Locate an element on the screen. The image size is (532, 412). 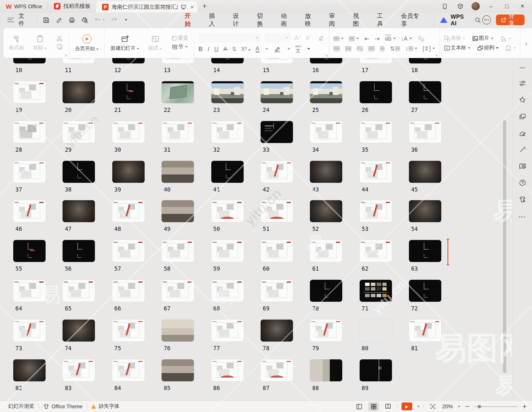
theme-skin-icon is located at coordinates (522, 199).